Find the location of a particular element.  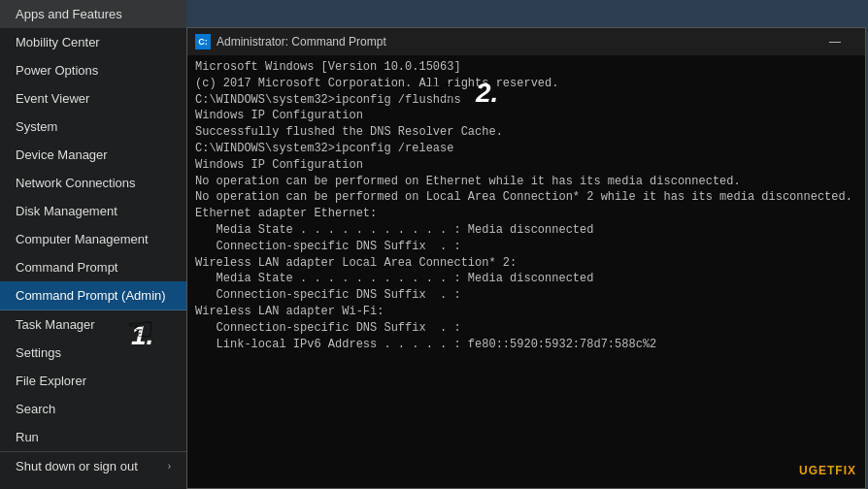

menu-item-system: System is located at coordinates (93, 126).